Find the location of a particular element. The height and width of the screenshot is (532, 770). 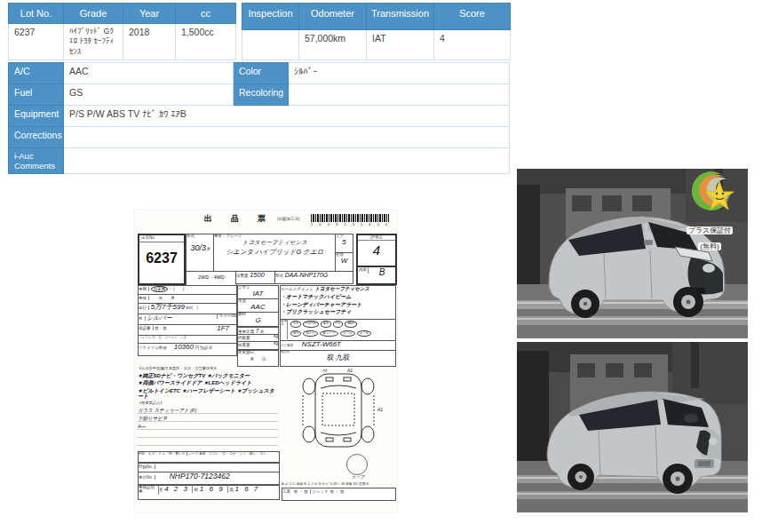

col-year: Year is located at coordinates (149, 14).